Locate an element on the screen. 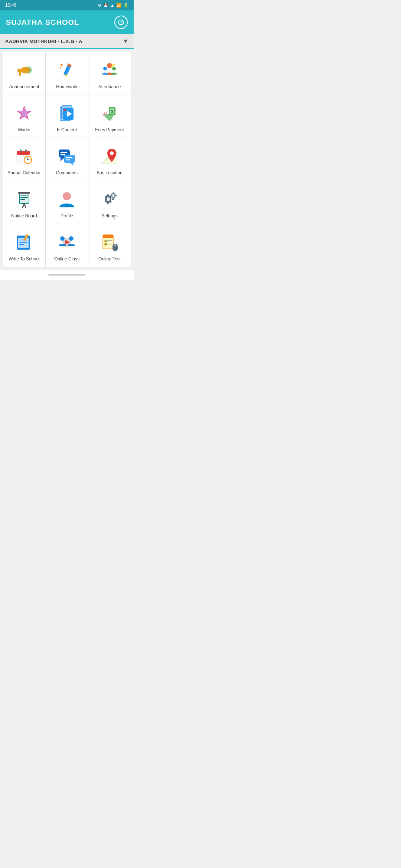 Image resolution: width=401 pixels, height=868 pixels. chevron-down-icon: ▼ is located at coordinates (125, 41).